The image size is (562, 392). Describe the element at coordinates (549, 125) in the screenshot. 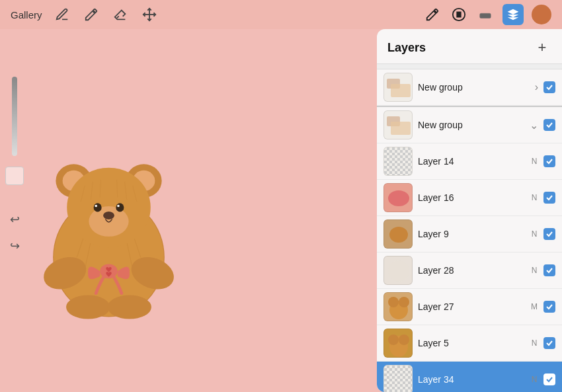

I see `layer-visibility-newgroup2` at that location.